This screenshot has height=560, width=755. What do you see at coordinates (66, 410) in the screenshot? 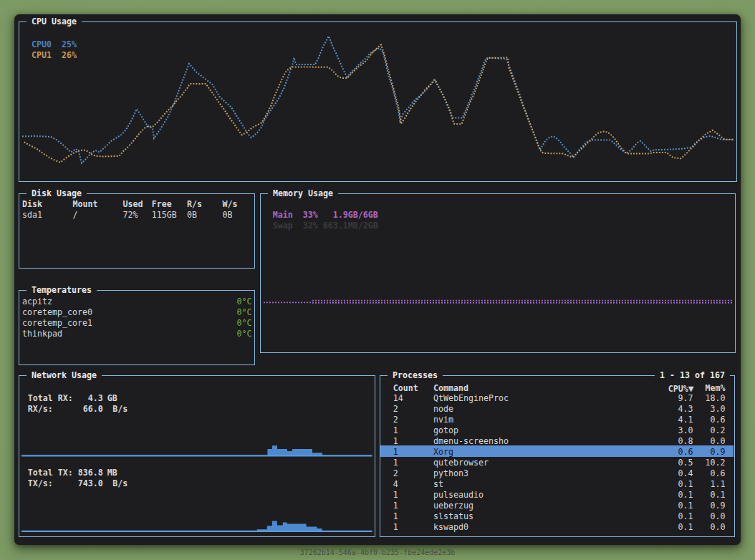
I see `network-rx_rate-value: 66.0` at bounding box center [66, 410].